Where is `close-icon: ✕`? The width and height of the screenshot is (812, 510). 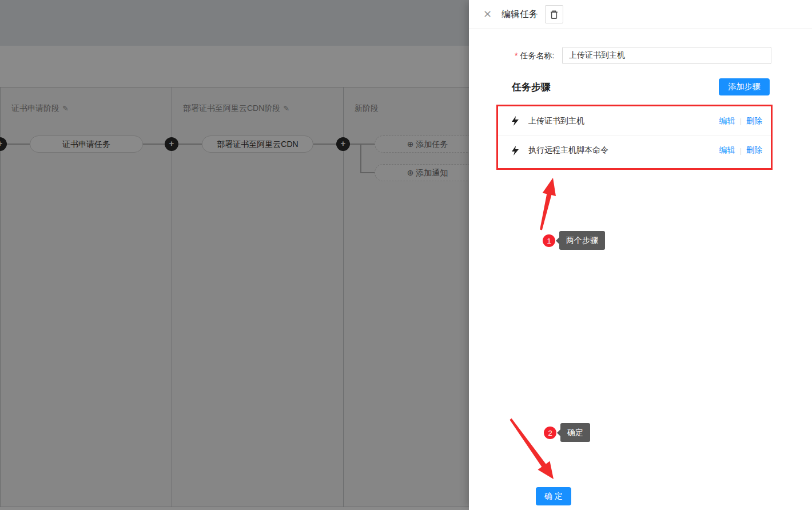
close-icon: ✕ is located at coordinates (487, 14).